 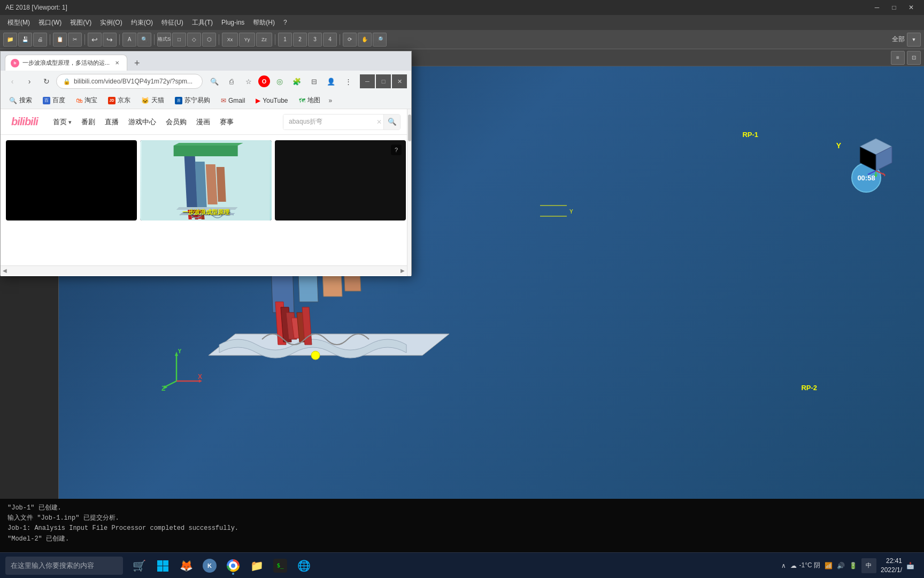 What do you see at coordinates (409, 193) in the screenshot?
I see `browser-scrollbar` at bounding box center [409, 193].